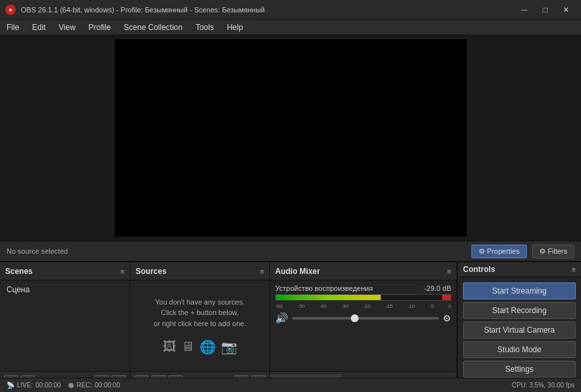 Image resolution: width=581 pixels, height=392 pixels. Describe the element at coordinates (200, 347) in the screenshot. I see `sources-add-icons: 🖼 🖥 🌐 📷` at that location.